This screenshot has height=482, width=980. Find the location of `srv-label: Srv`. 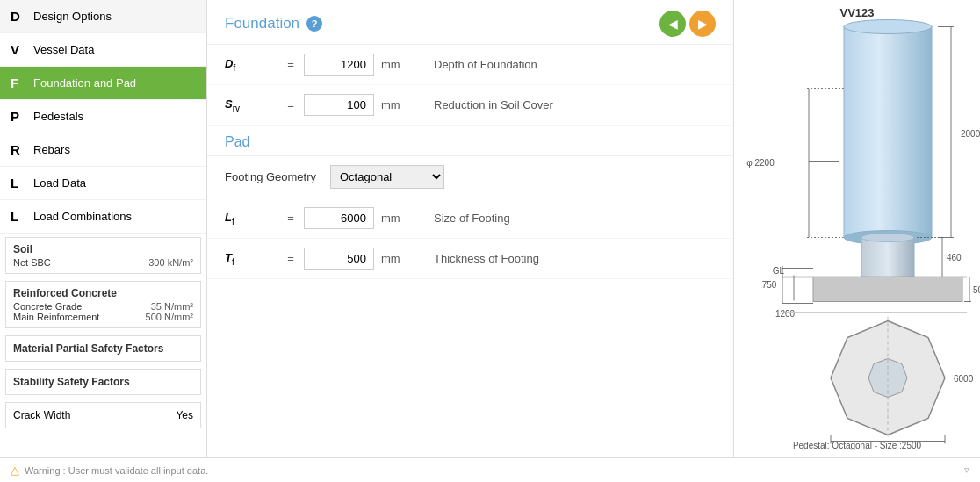

srv-label: Srv is located at coordinates (251, 105).